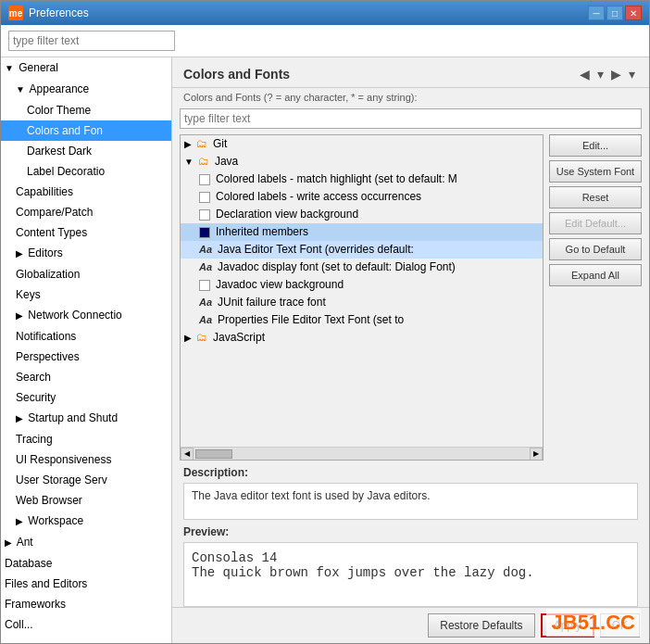  Describe the element at coordinates (361, 232) in the screenshot. I see `tree-item-inherited-members: Inherited members` at that location.